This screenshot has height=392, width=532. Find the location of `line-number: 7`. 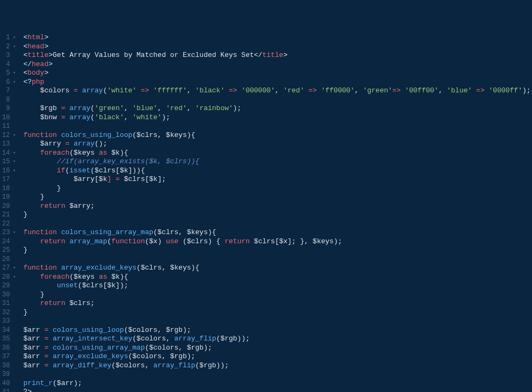

line-number: 7 is located at coordinates (9, 91).